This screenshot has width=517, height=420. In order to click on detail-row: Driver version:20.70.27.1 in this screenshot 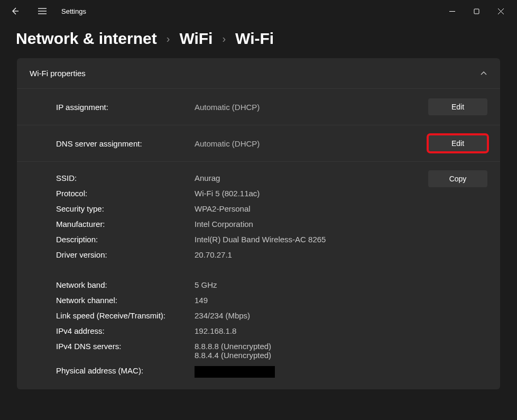, I will do `click(272, 255)`.